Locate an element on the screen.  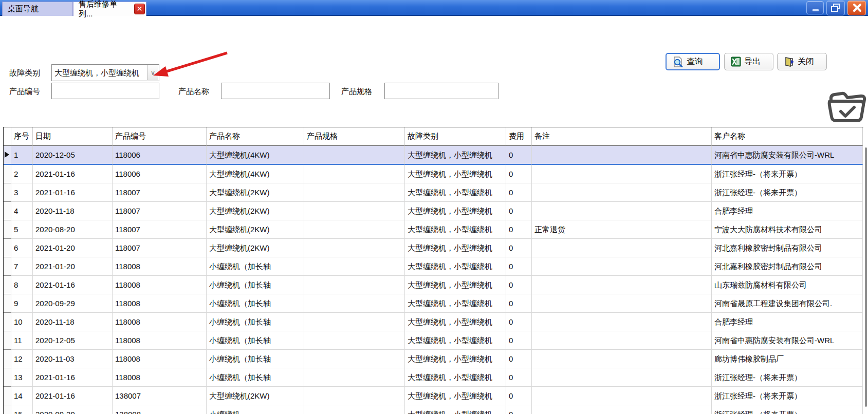
table-row: 92020-09-29118008小缠绕机（加长轴大型缠绕机，小型缠绕机0河南省… is located at coordinates (433, 304).